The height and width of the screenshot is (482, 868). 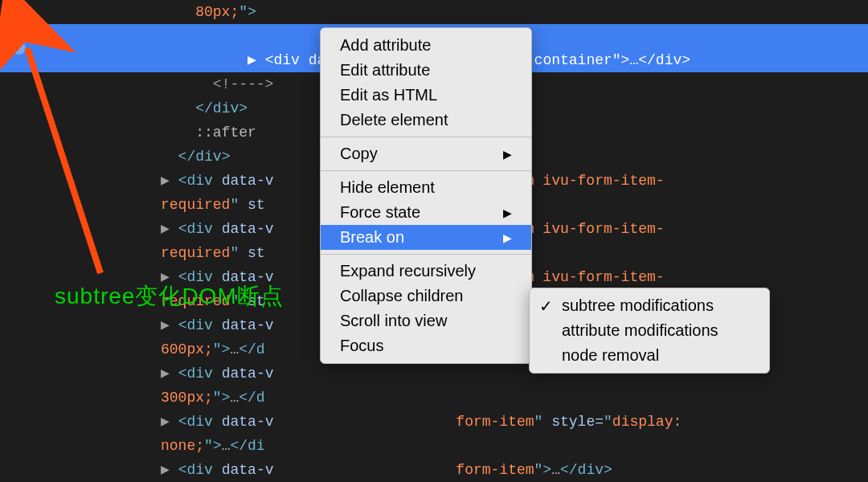 What do you see at coordinates (649, 331) in the screenshot?
I see `sub-attribute-modifications: attribute modifications` at bounding box center [649, 331].